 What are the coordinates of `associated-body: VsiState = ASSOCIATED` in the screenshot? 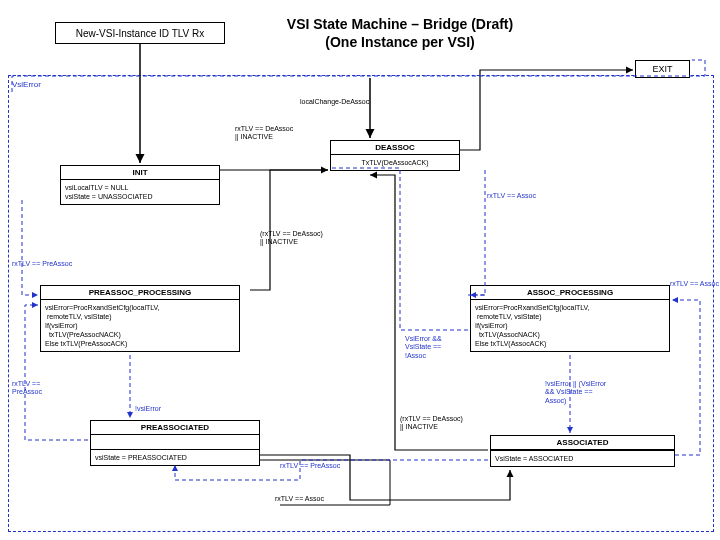 It's located at (582, 458).